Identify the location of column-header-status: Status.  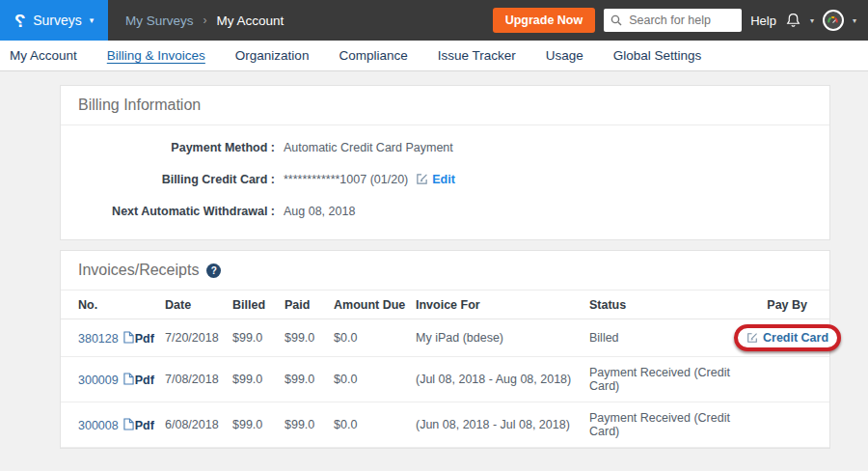
(662, 305).